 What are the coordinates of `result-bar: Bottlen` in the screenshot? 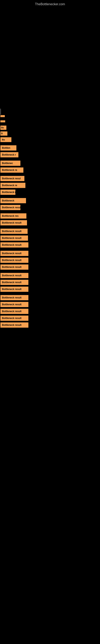 It's located at (8, 148).